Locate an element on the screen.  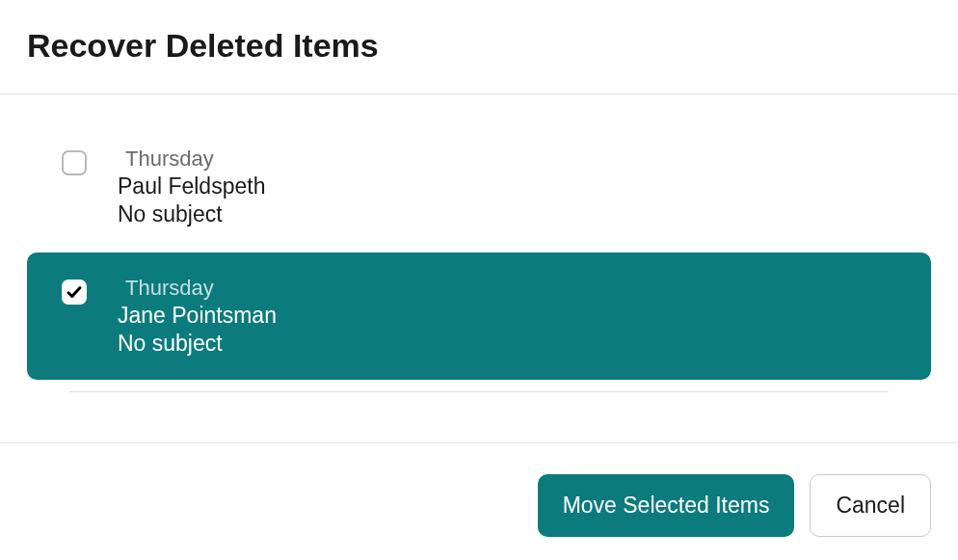
dialog-title: Recover Deleted Items is located at coordinates (479, 46).